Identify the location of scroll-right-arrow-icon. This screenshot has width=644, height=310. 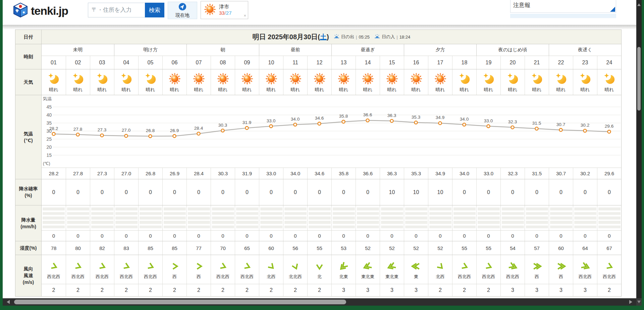
(631, 302).